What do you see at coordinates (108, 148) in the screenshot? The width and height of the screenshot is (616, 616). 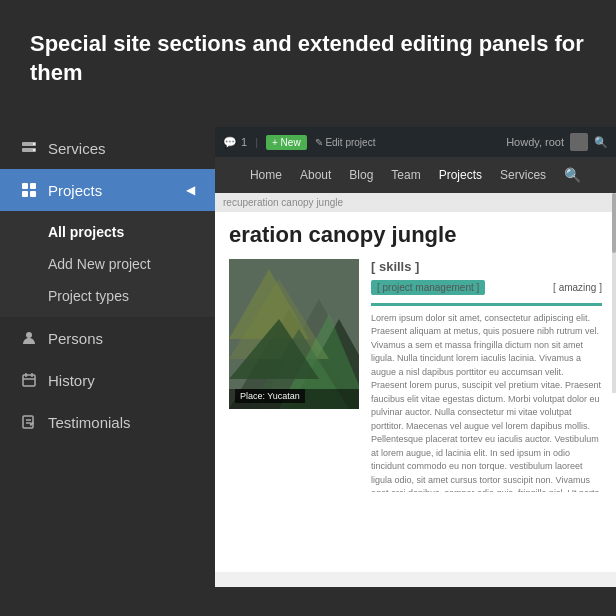 I see `sidebar-item-services: Services` at bounding box center [108, 148].